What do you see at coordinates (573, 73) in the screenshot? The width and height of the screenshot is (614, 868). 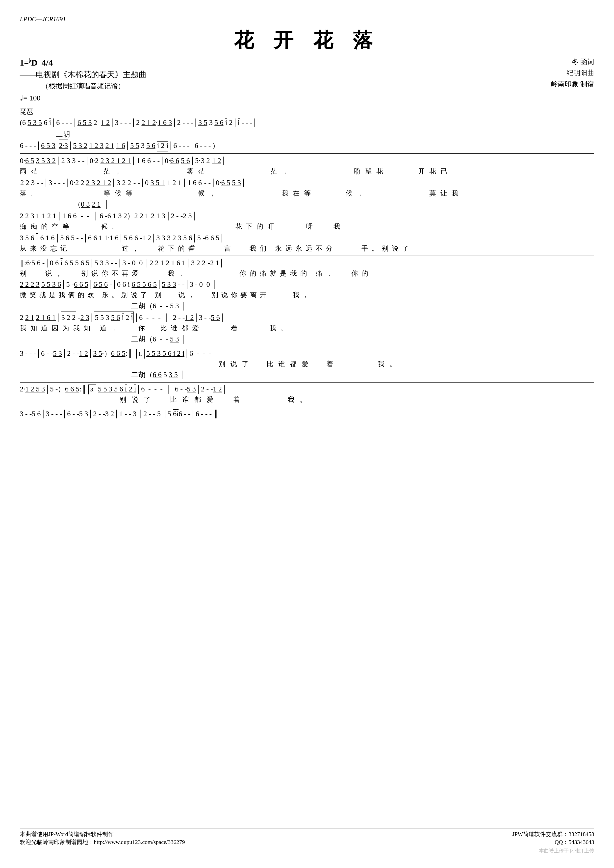 I see `composer: 纪明阳曲` at bounding box center [573, 73].